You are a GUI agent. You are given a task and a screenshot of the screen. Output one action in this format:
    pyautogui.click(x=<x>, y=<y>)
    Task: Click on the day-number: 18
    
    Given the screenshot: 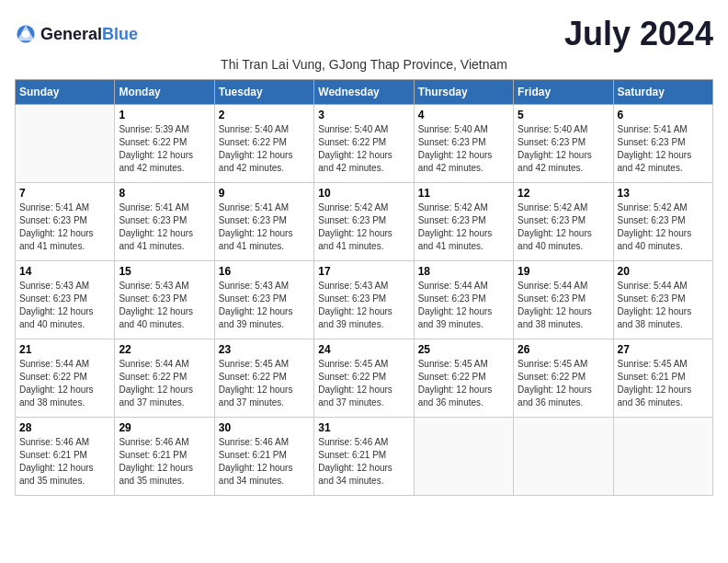 What is the action you would take?
    pyautogui.click(x=463, y=271)
    